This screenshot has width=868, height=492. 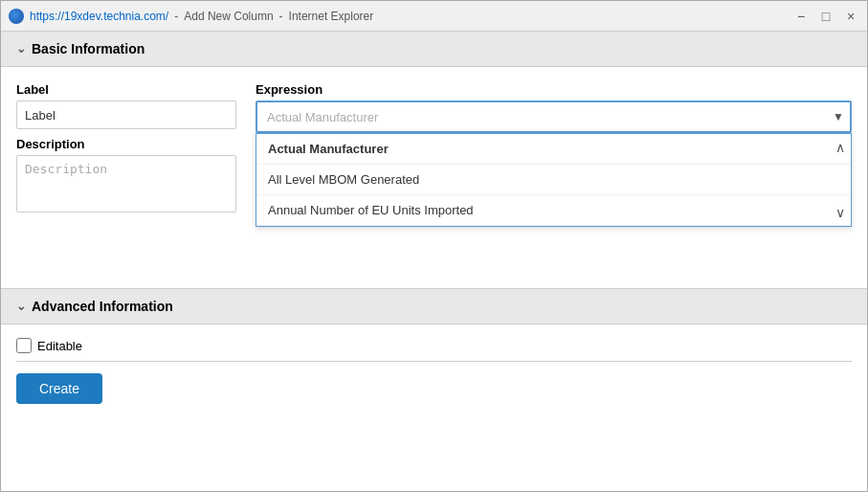 I want to click on advanced-information-header: ⌄ Advanced Information, so click(x=434, y=306).